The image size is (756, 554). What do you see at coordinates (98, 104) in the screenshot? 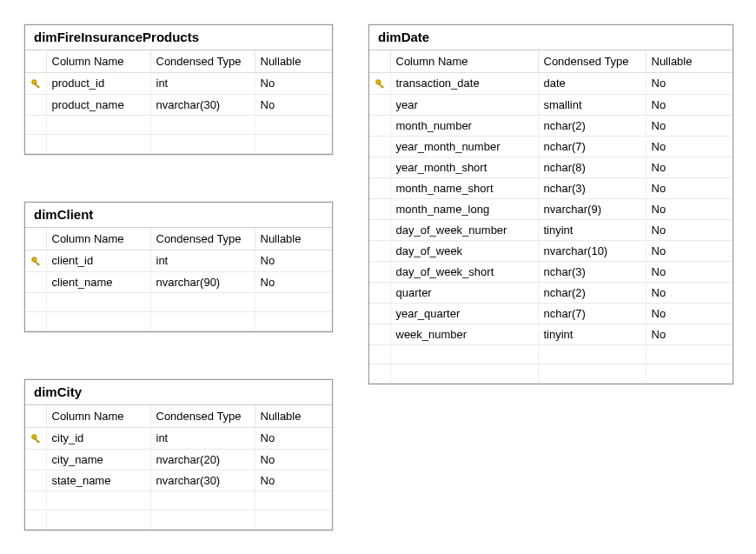
I see `column-name-cell: product_name` at bounding box center [98, 104].